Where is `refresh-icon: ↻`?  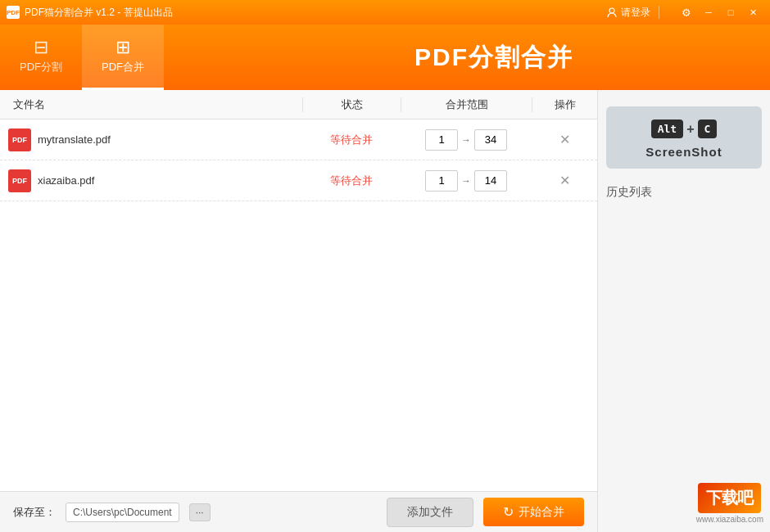
refresh-icon: ↻ is located at coordinates (508, 512).